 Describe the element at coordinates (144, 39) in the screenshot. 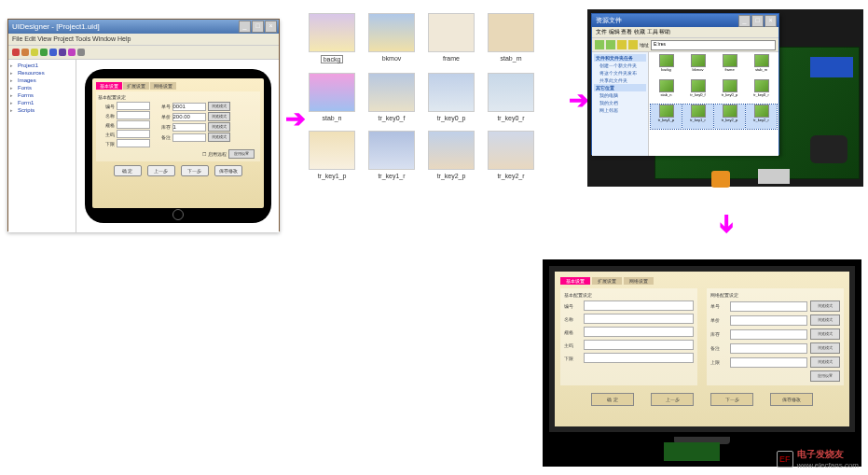

I see `ide-menubar: File Edit View Project Tools Window Help` at that location.